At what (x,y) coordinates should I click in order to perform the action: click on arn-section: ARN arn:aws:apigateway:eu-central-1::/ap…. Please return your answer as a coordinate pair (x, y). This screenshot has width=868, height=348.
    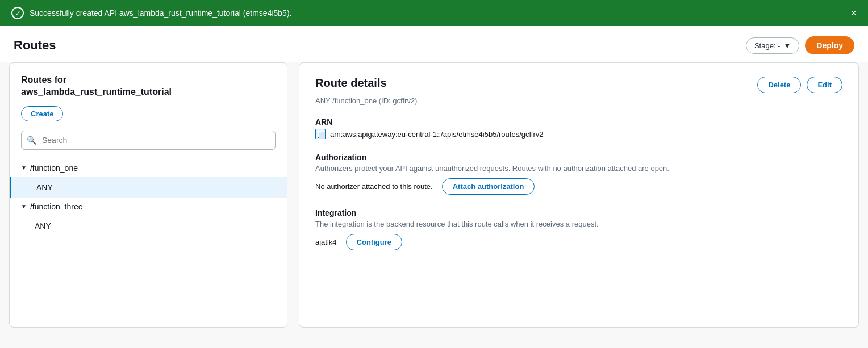
    Looking at the image, I should click on (579, 128).